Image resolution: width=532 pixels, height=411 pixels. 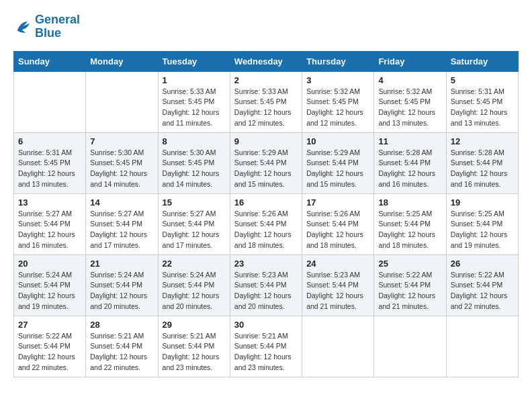 What do you see at coordinates (193, 163) in the screenshot?
I see `calendar-cell: 8Sunrise: 5:30 AM Sunset: 5:45 PM Daylig…` at bounding box center [193, 163].